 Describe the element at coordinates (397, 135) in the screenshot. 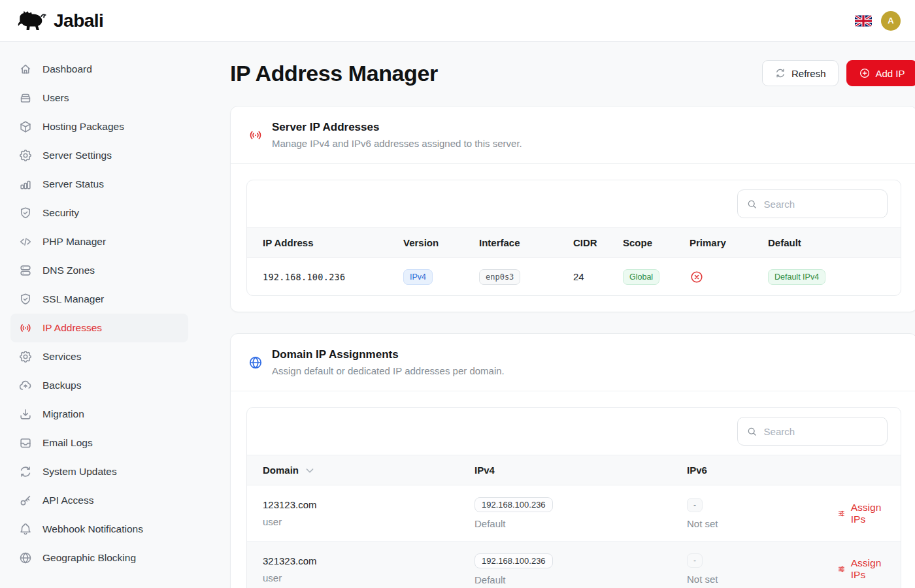

I see `server-ips-card-heading: Server IP Addresses Manage IPv4 and IPv6…` at that location.